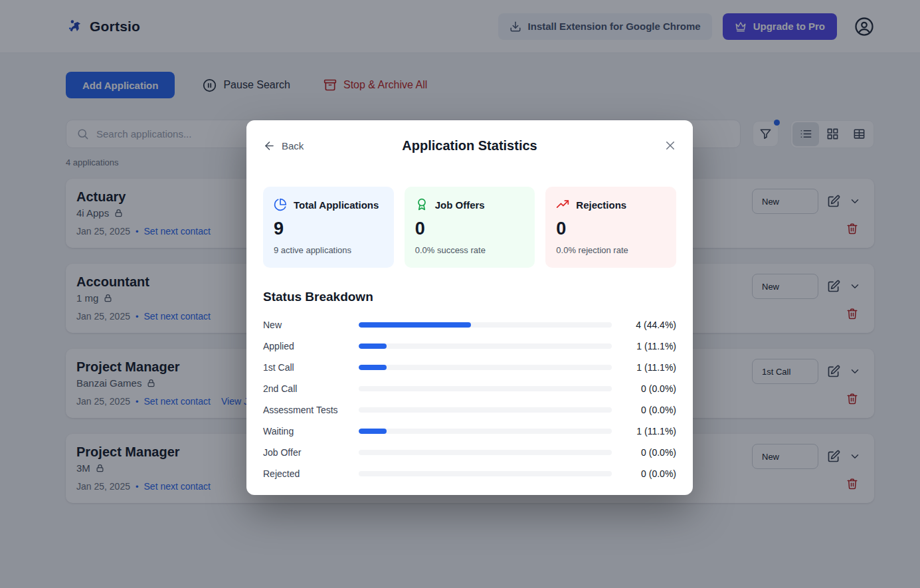 This screenshot has height=588, width=920. I want to click on arrow-left-icon, so click(270, 146).